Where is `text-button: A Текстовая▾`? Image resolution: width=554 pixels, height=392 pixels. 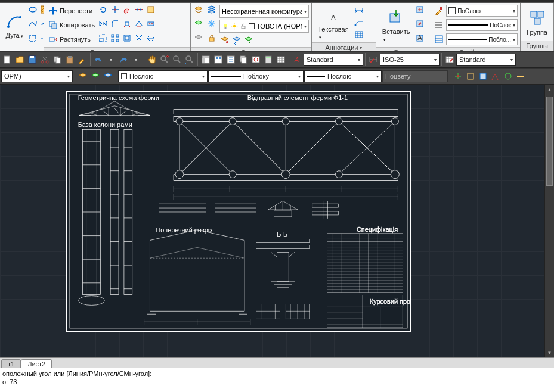 text-button: A Текстовая▾ is located at coordinates (333, 23).